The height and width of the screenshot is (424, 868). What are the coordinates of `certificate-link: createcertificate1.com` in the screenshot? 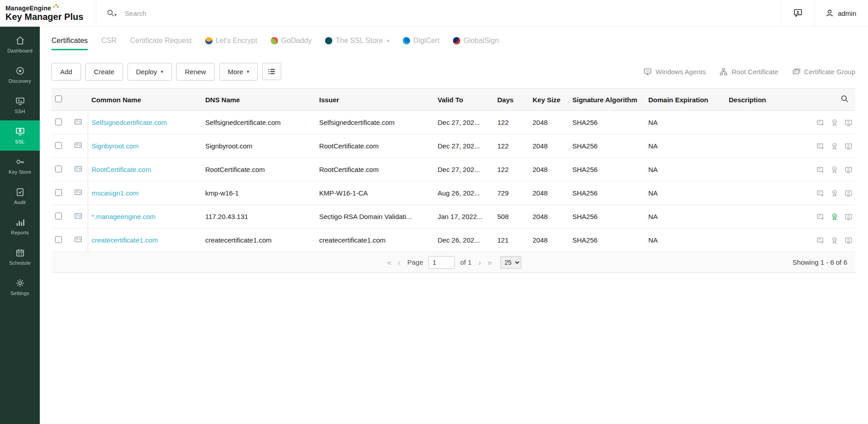 It's located at (125, 240).